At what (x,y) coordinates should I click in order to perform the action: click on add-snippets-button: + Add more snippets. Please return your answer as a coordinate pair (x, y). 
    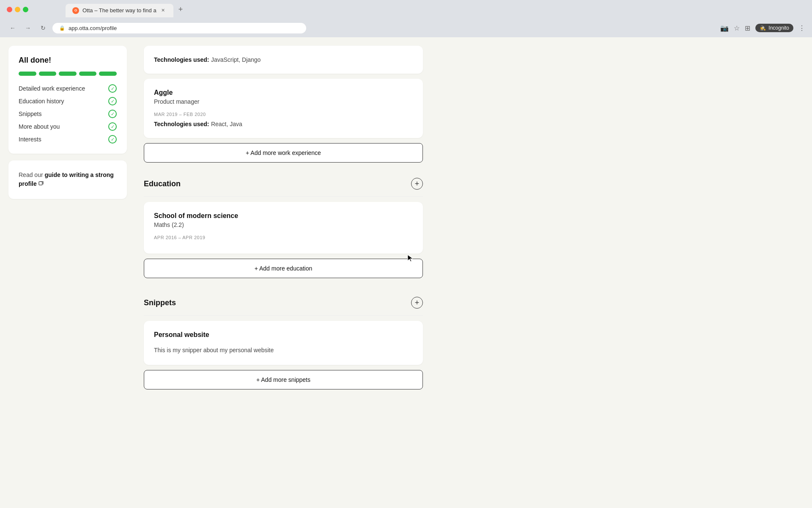
    Looking at the image, I should click on (283, 380).